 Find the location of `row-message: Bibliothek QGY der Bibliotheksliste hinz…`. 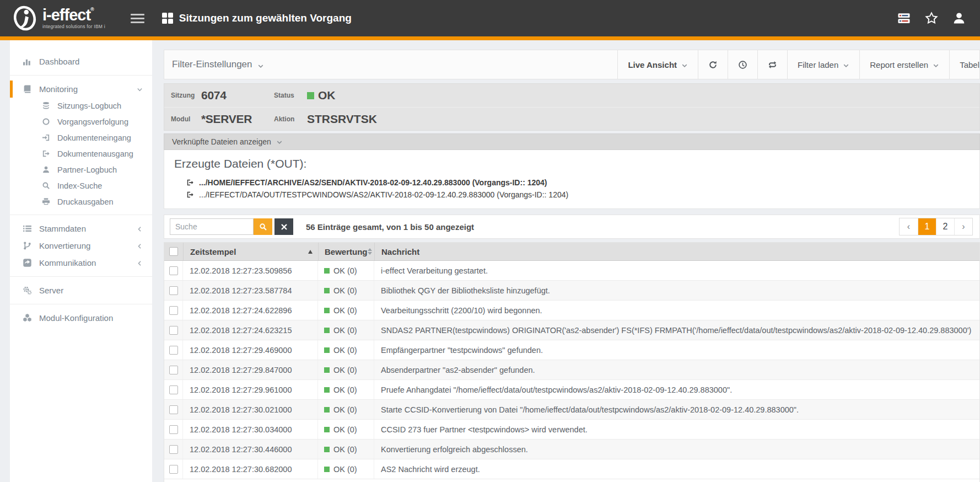

row-message: Bibliothek QGY der Bibliotheksliste hinz… is located at coordinates (677, 290).